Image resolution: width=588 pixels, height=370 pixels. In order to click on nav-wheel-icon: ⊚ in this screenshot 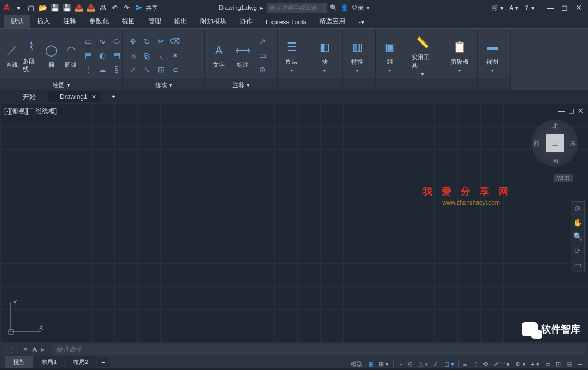, I will do `click(578, 208)`.